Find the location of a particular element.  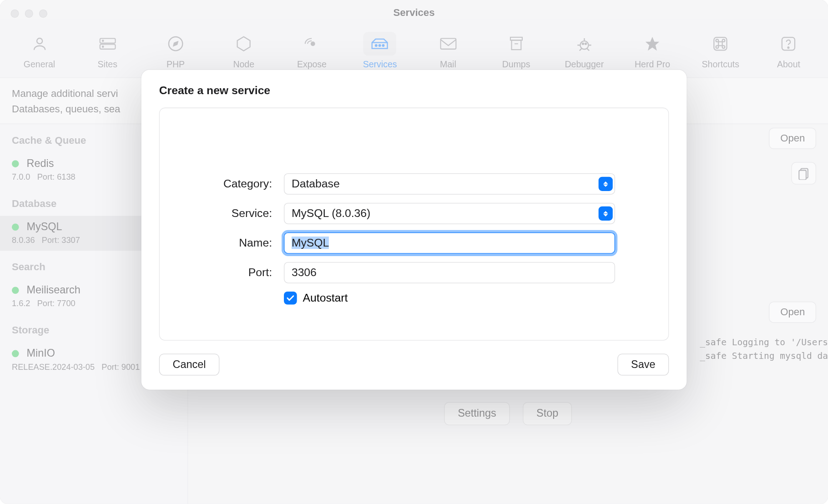

label-service: Service: is located at coordinates (231, 214).